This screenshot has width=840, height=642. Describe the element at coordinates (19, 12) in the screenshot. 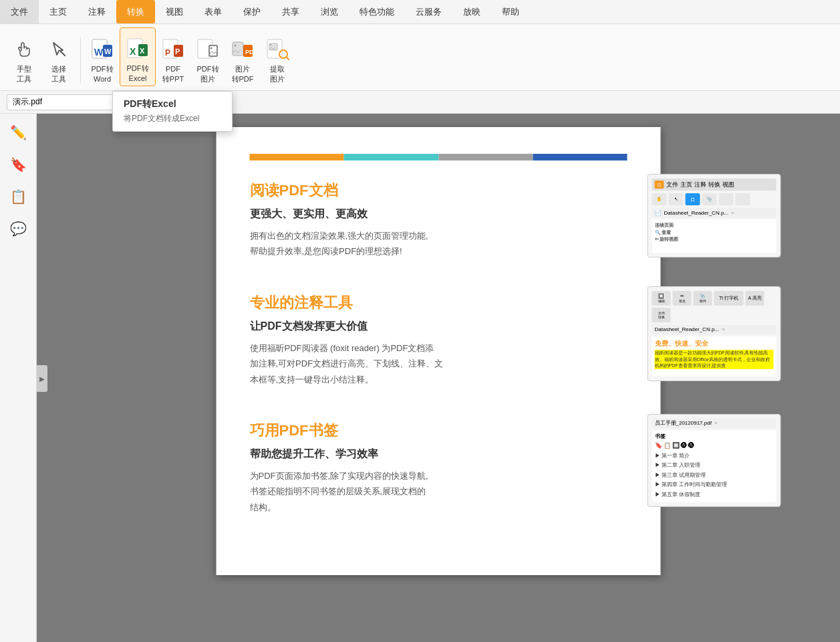

I see `menu-file: 文件` at that location.